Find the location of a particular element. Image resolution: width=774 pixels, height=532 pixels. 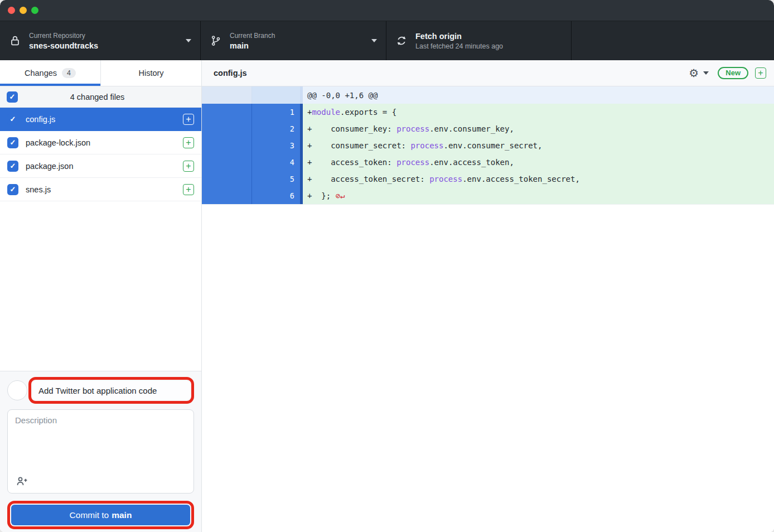

diff-file-title: config.js is located at coordinates (451, 73).